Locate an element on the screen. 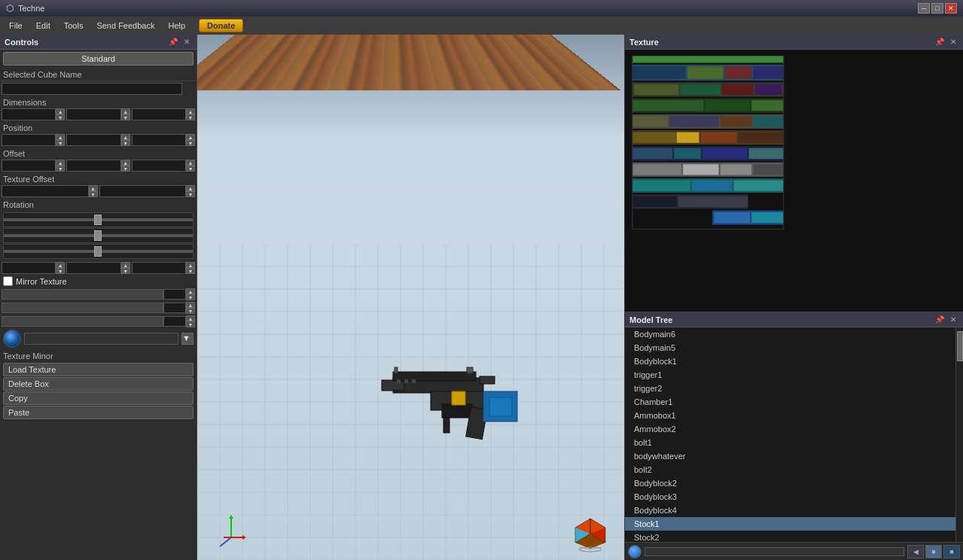 The width and height of the screenshot is (963, 560). scale-z-up: ▲ is located at coordinates (190, 318).